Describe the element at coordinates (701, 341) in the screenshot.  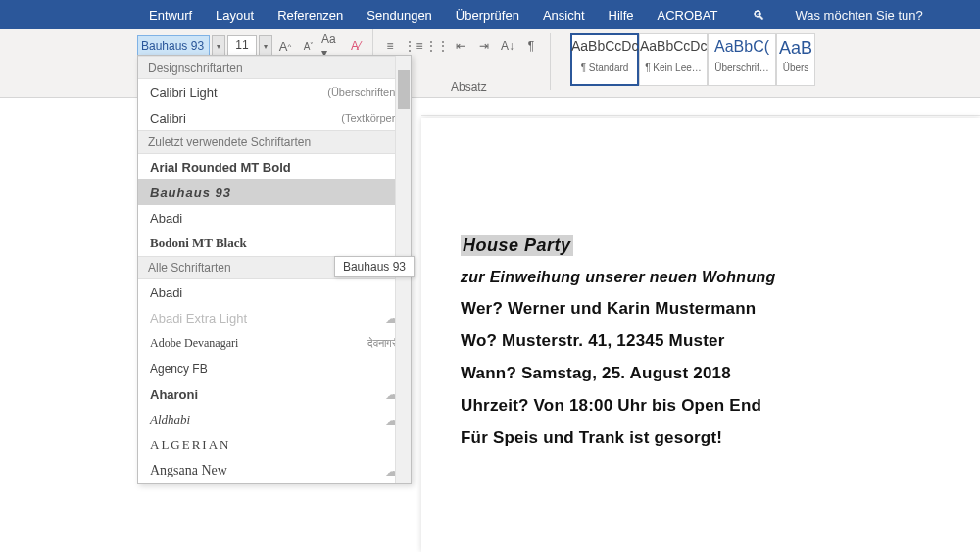
I see `doc-line: Wo? Musterstr. 41, 12345 Muster` at that location.